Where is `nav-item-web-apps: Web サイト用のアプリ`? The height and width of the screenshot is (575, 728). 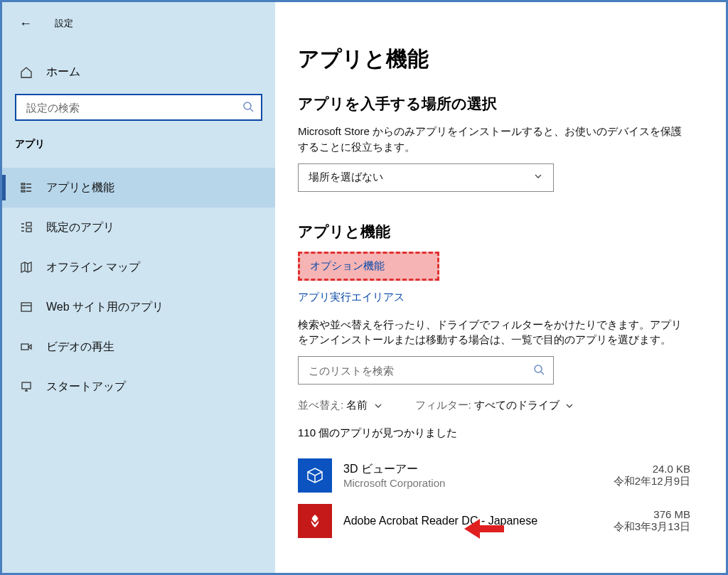 nav-item-web-apps: Web サイト用のアプリ is located at coordinates (139, 307).